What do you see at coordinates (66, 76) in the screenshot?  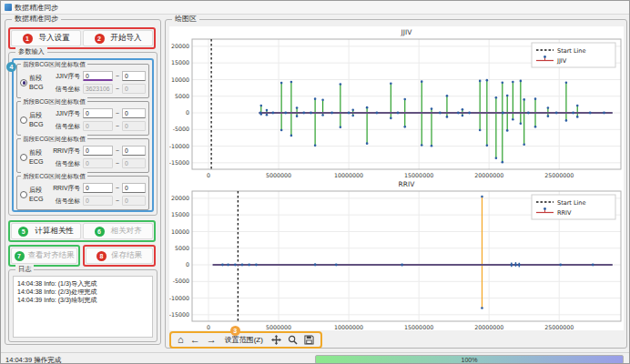 I see `jjiv-index-label: JJIV序号` at bounding box center [66, 76].